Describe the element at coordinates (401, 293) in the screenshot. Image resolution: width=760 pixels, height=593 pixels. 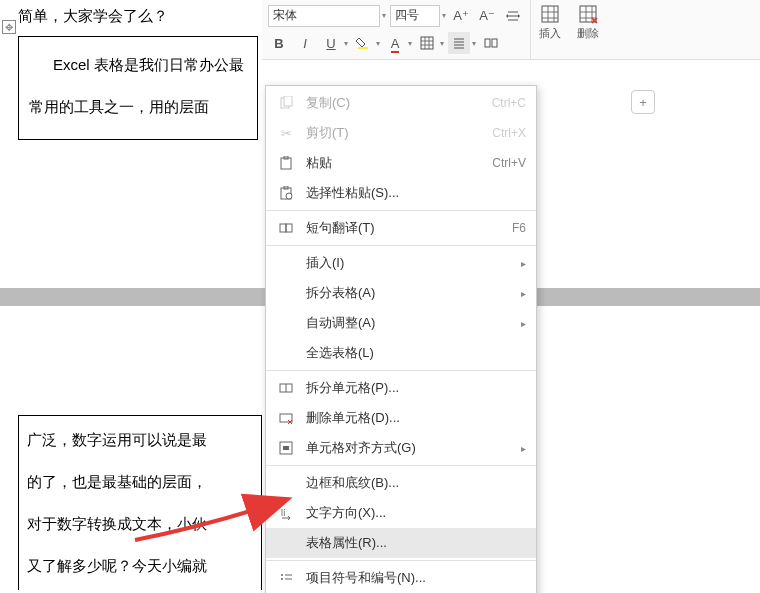
I see `menu-split-table: 拆分表格(A) ▸` at that location.